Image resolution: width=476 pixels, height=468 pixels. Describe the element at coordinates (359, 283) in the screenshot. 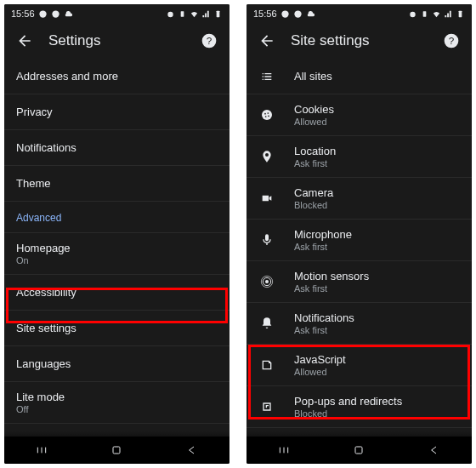

I see `row-motion: Motion sensorsAsk first` at that location.